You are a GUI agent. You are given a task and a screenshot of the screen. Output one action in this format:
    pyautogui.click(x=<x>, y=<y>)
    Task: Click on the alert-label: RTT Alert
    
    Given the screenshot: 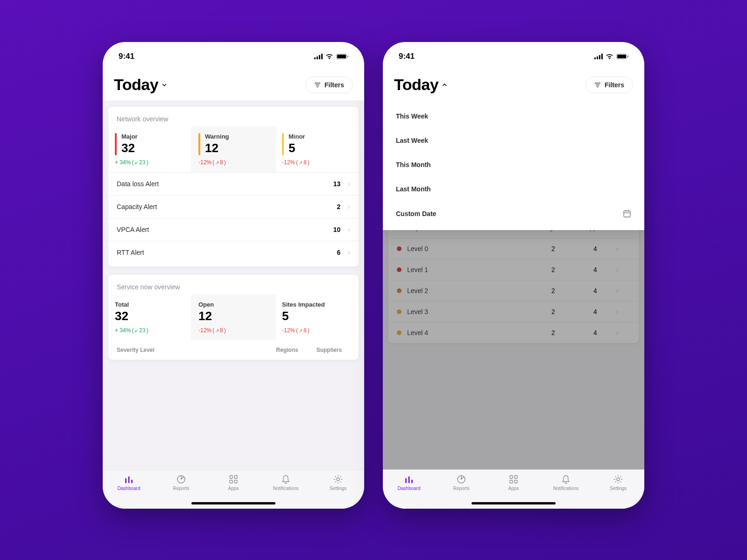 What is the action you would take?
    pyautogui.click(x=227, y=252)
    